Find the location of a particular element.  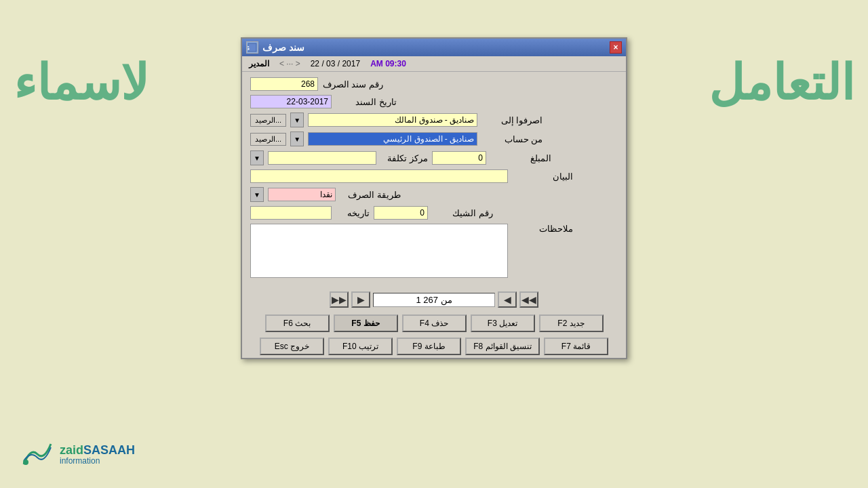

arrange-button: ترتيب F10 is located at coordinates (361, 346).